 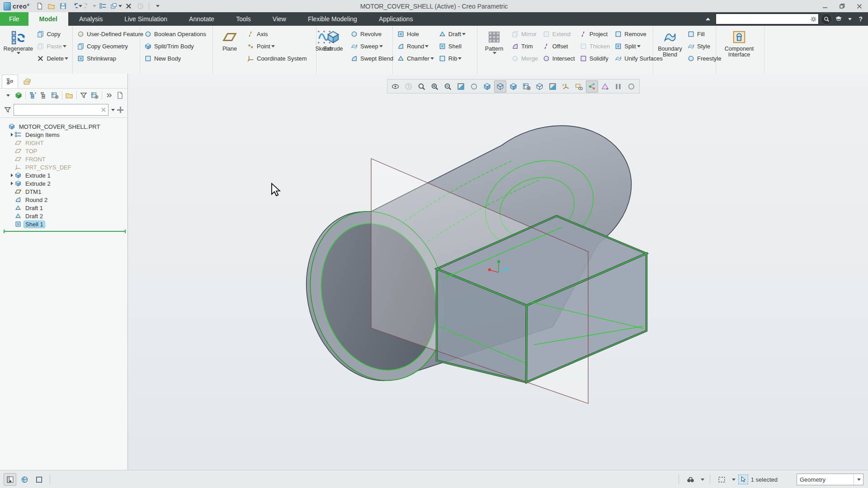 What do you see at coordinates (110, 46) in the screenshot?
I see `copy-geometry-button: Copy Geometry` at bounding box center [110, 46].